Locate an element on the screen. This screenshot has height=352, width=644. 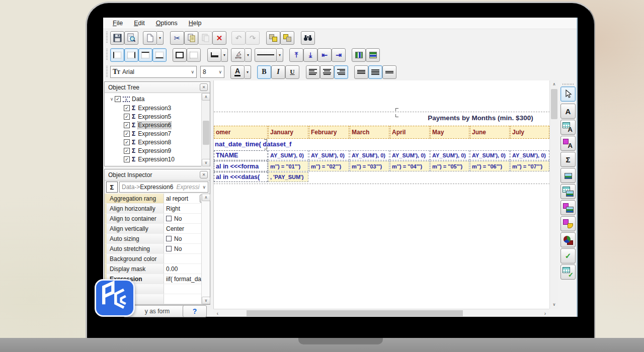
border-right-button is located at coordinates (131, 55).